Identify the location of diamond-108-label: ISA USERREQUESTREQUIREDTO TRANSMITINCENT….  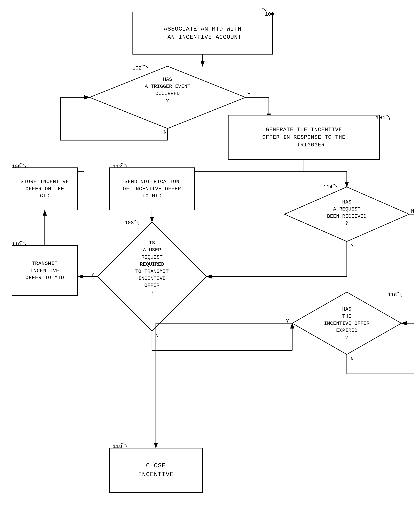
(152, 268).